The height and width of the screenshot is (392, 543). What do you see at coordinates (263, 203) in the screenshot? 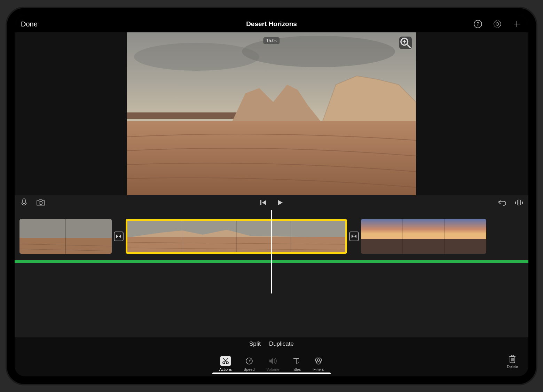
I see `skip-previous-icon` at bounding box center [263, 203].